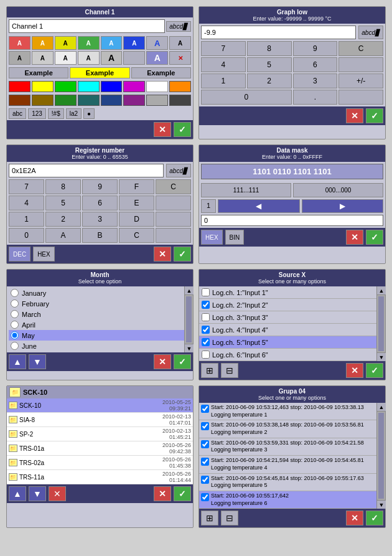 The height and width of the screenshot is (556, 392). Describe the element at coordinates (112, 43) in the screenshot. I see `font-btn-A5: A` at that location.